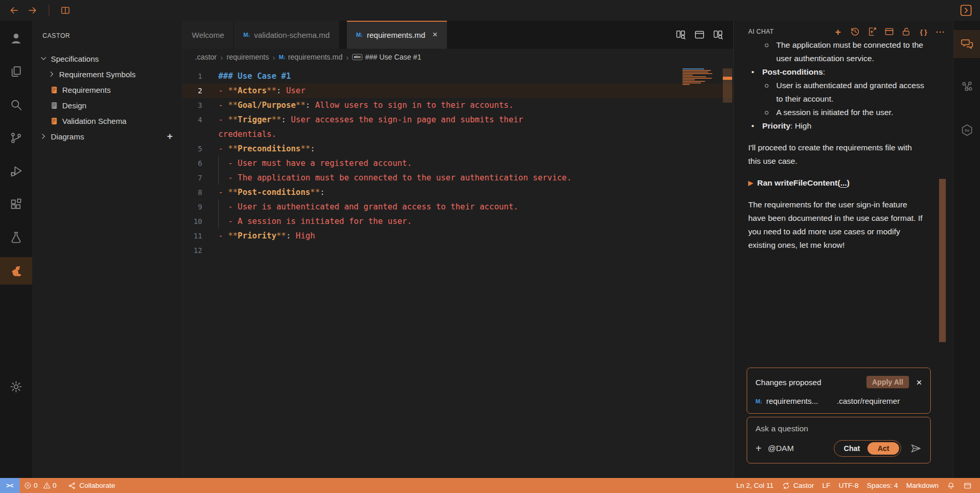  I want to click on line-number: 11, so click(195, 236).